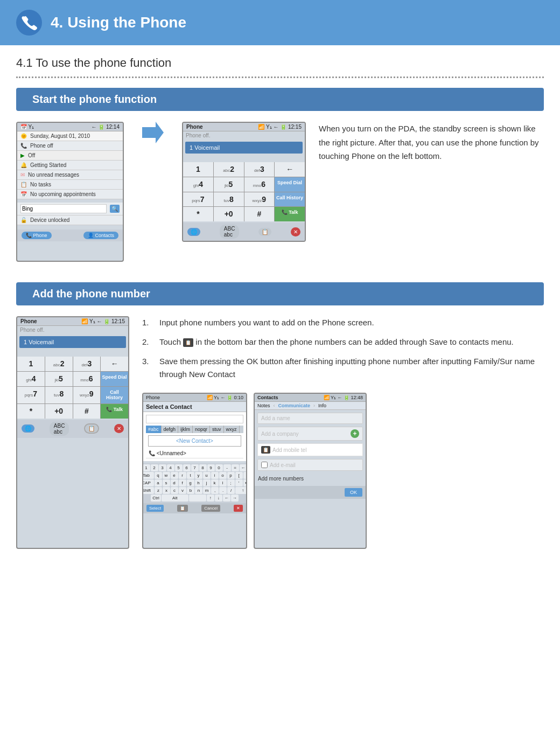  Describe the element at coordinates (280, 59) in the screenshot. I see `section-heading: 4.1 To use the phone function` at that location.